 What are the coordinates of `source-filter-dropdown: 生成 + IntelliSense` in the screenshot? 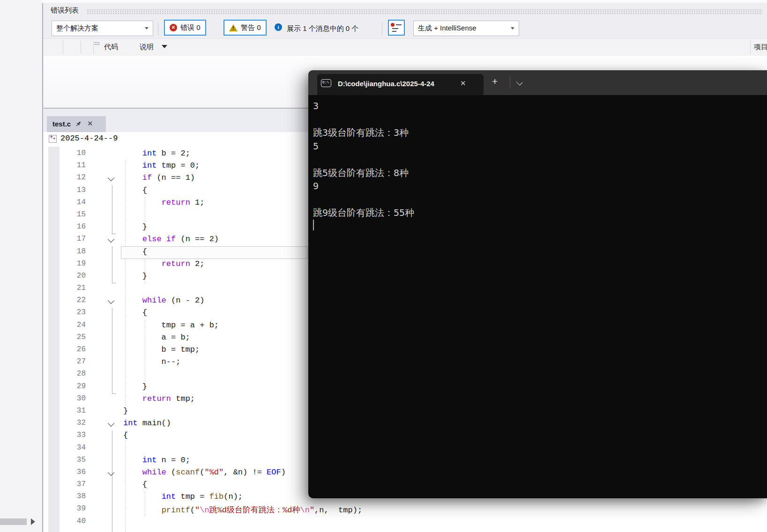 It's located at (466, 28).